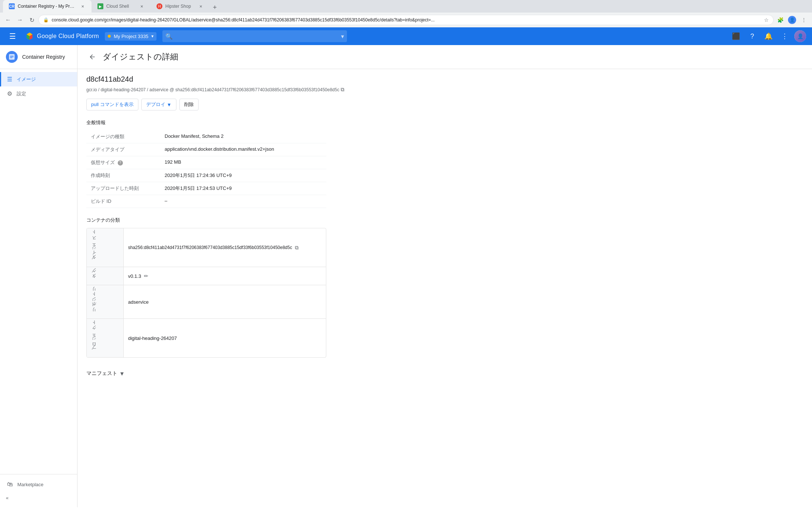 The image size is (812, 508). Describe the element at coordinates (123, 176) in the screenshot. I see `info-label-created-at: 作成時刻` at that location.